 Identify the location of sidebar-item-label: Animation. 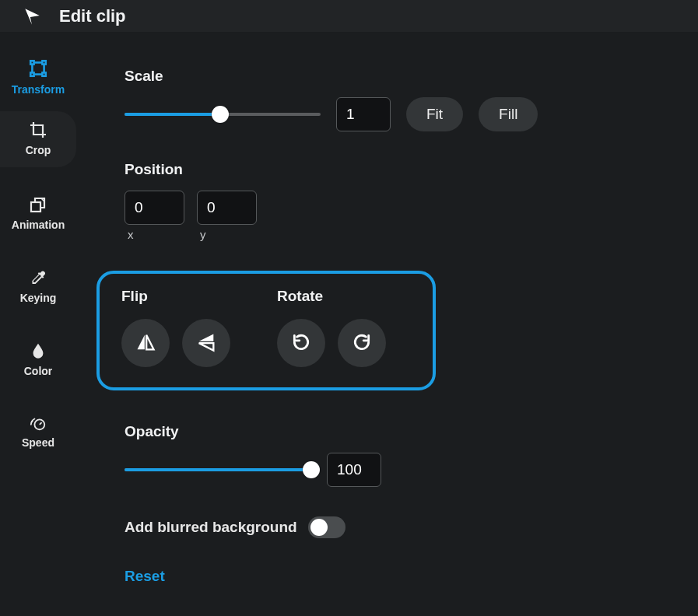
(38, 225).